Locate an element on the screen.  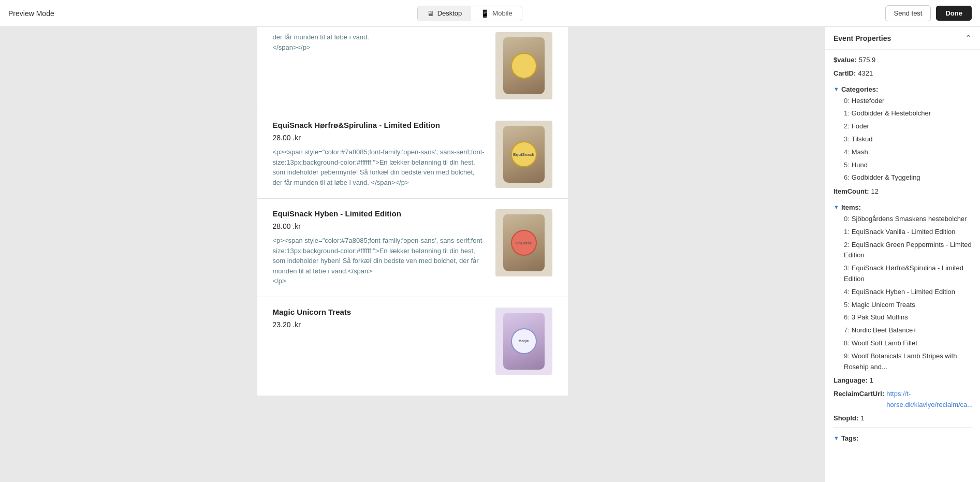
cartid-val: 4321 is located at coordinates (866, 74).